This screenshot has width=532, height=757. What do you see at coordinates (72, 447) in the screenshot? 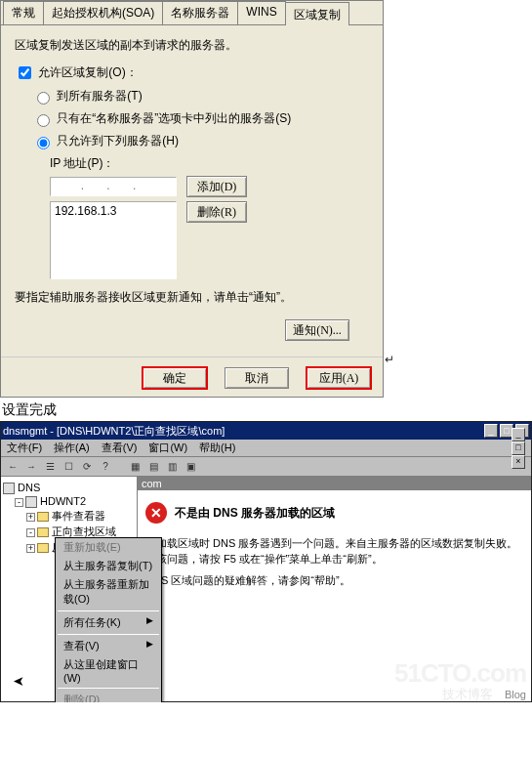
I see `menu-action: 操作(A)` at bounding box center [72, 447].